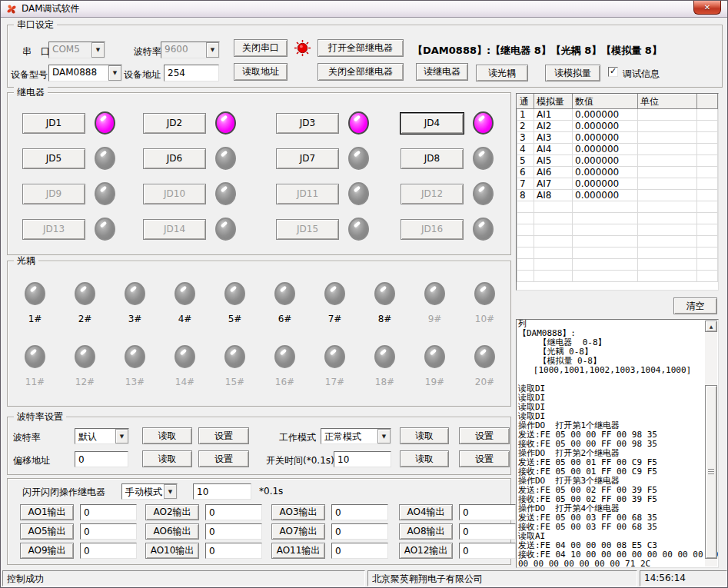 This screenshot has width=728, height=588. Describe the element at coordinates (284, 382) in the screenshot. I see `opto-label-16: 16#` at that location.